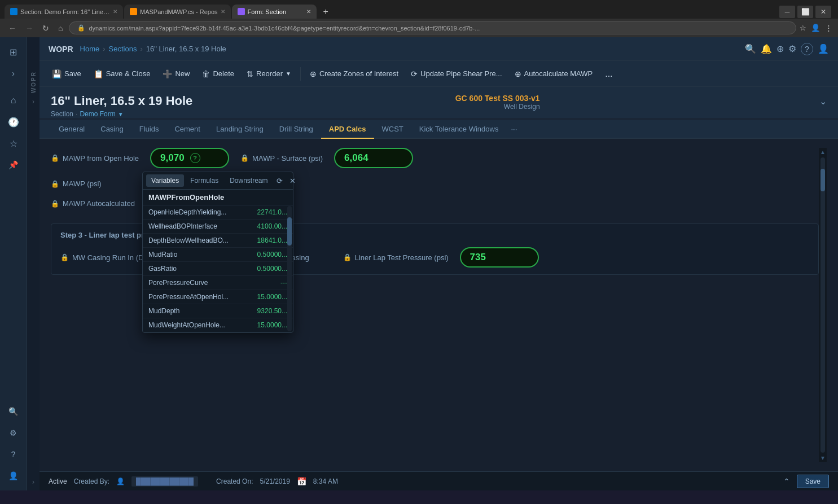 This screenshot has height=504, width=838. What do you see at coordinates (823, 180) in the screenshot?
I see `scroll-thumb` at bounding box center [823, 180].